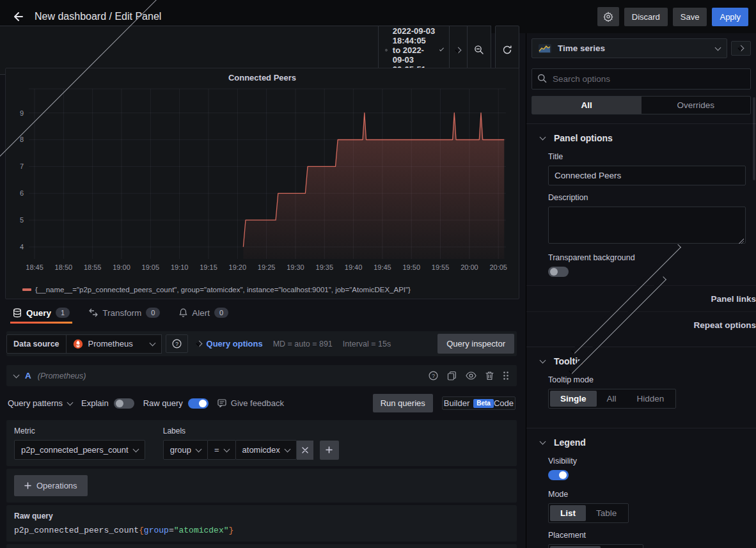 The width and height of the screenshot is (756, 548). Describe the element at coordinates (22, 166) in the screenshot. I see `svg-text: 7` at that location.